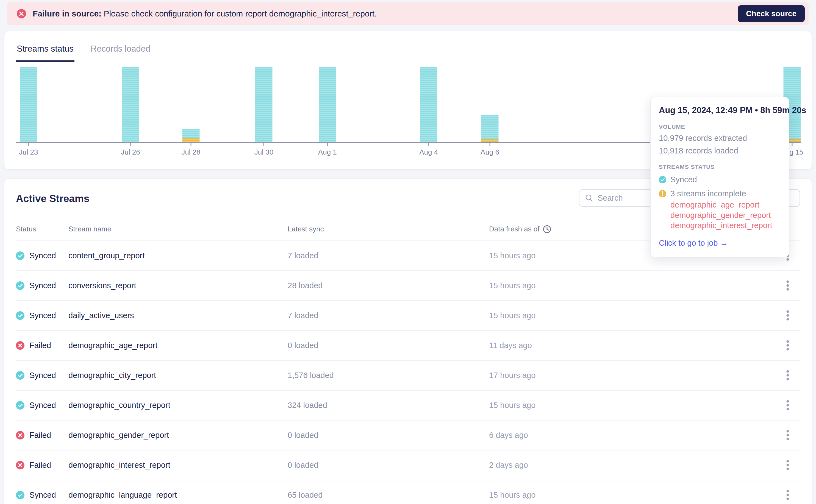 This screenshot has height=504, width=816. What do you see at coordinates (53, 199) in the screenshot?
I see `active-streams-title: Active Streams` at bounding box center [53, 199].